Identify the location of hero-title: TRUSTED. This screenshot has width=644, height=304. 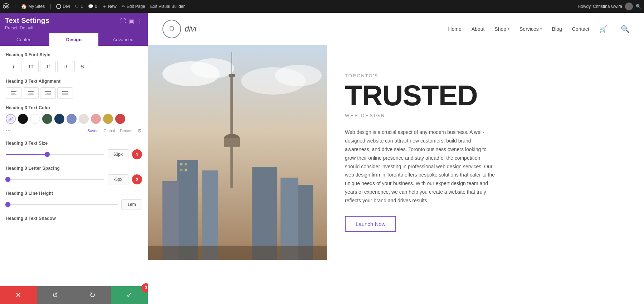
(486, 96).